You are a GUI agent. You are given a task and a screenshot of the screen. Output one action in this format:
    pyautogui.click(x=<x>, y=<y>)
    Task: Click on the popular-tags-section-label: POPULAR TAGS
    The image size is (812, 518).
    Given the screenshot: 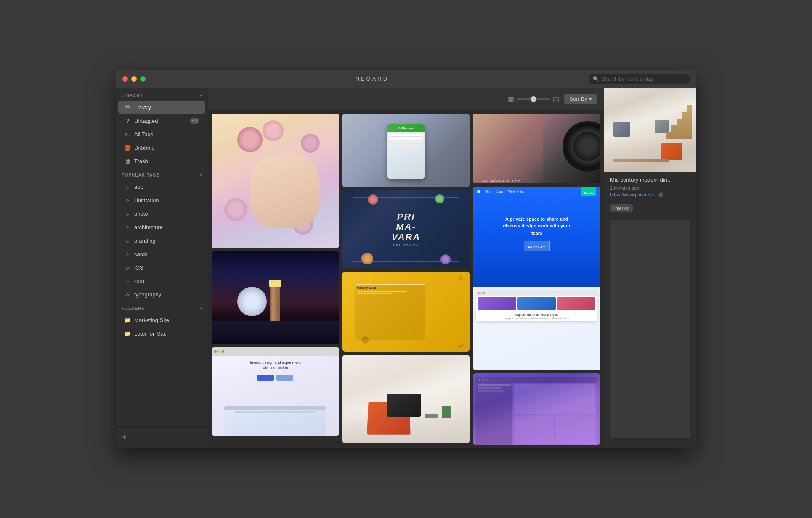 What is the action you would take?
    pyautogui.click(x=141, y=175)
    